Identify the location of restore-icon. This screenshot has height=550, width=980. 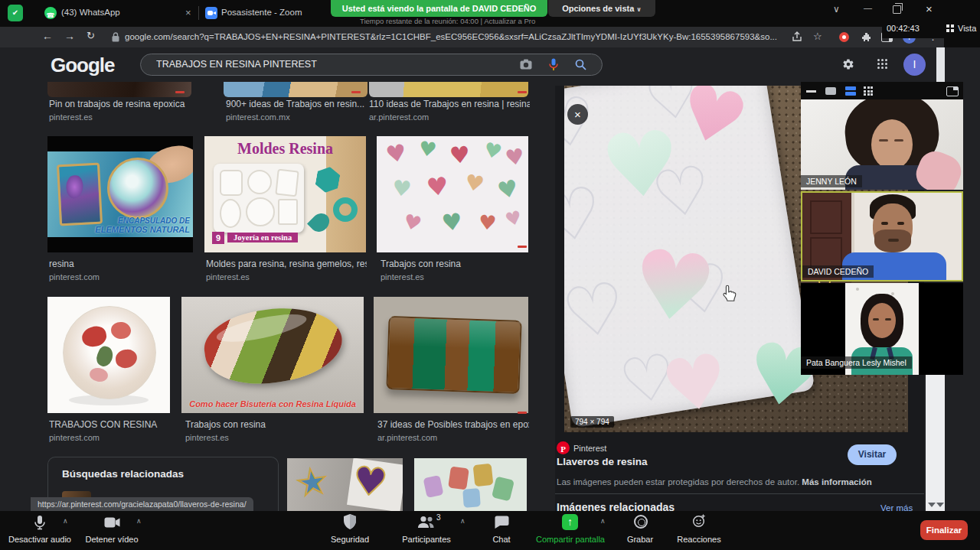
(897, 9).